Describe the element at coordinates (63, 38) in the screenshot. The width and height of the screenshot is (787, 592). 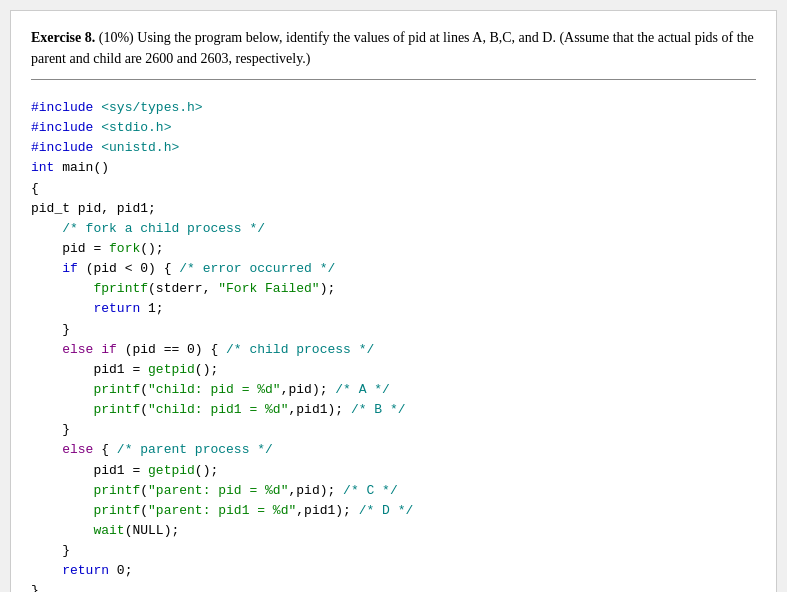
I see `exercise-label: Exercise 8.` at that location.